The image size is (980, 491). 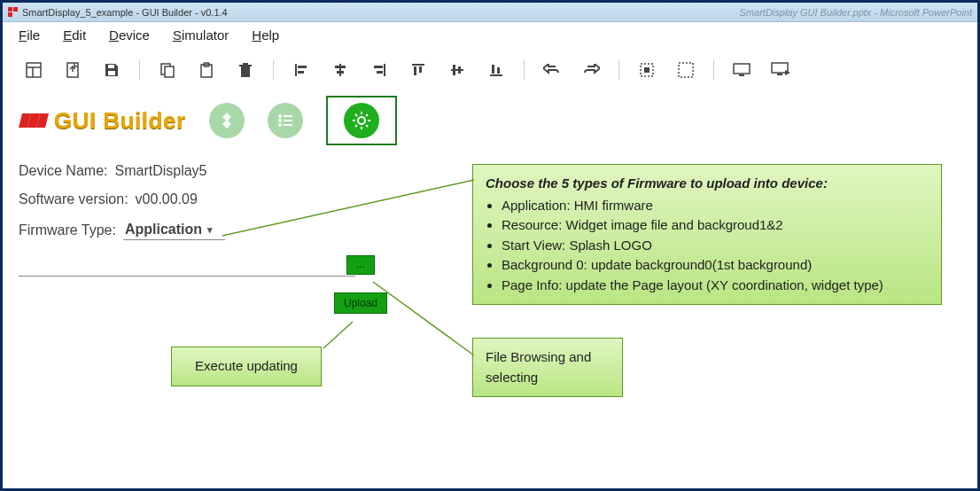 I want to click on undo-icon, so click(x=552, y=70).